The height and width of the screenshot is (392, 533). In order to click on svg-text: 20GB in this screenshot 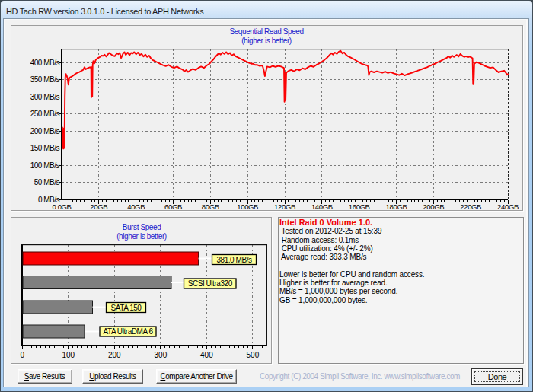, I will do `click(99, 207)`.